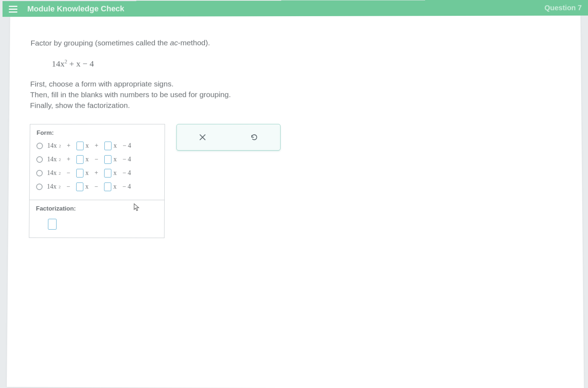 The image size is (588, 388). Describe the element at coordinates (97, 209) in the screenshot. I see `factorization-label: Factorization:` at that location.